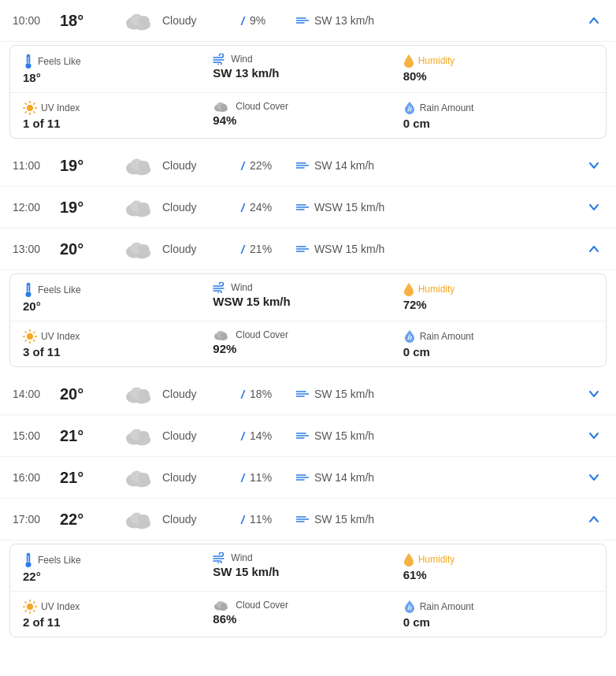  I want to click on wind-item: Wind SW 13 km/h, so click(307, 69).